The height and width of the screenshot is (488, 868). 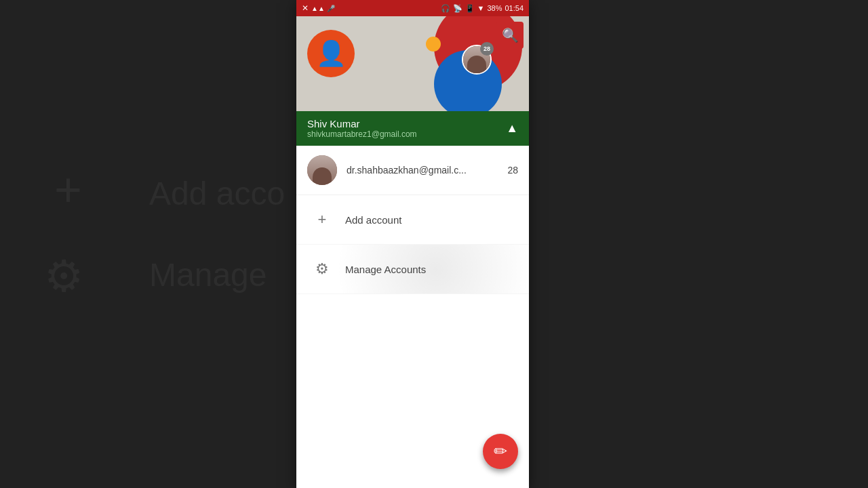 What do you see at coordinates (513, 170) in the screenshot?
I see `secondary-count: 28` at bounding box center [513, 170].